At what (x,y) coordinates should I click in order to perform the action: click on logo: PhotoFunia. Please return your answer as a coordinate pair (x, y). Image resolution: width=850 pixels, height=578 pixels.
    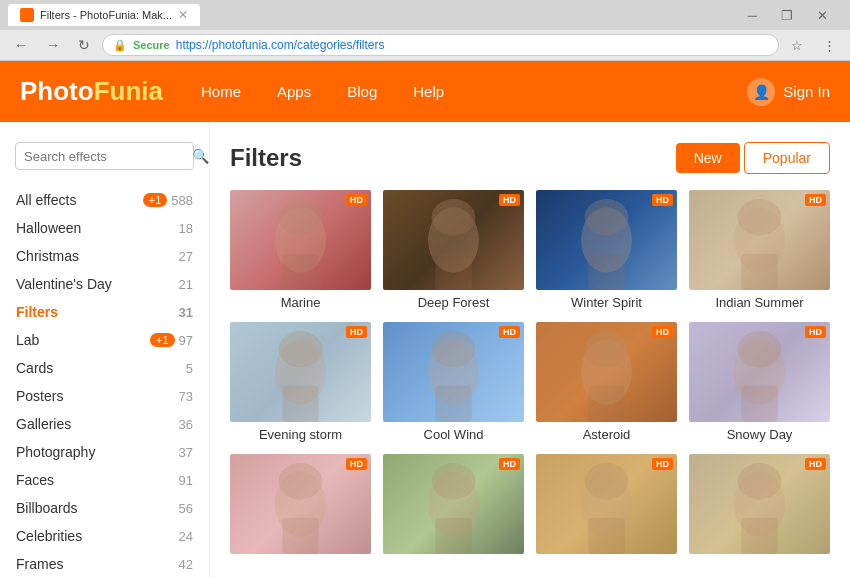
    Looking at the image, I should click on (102, 92).